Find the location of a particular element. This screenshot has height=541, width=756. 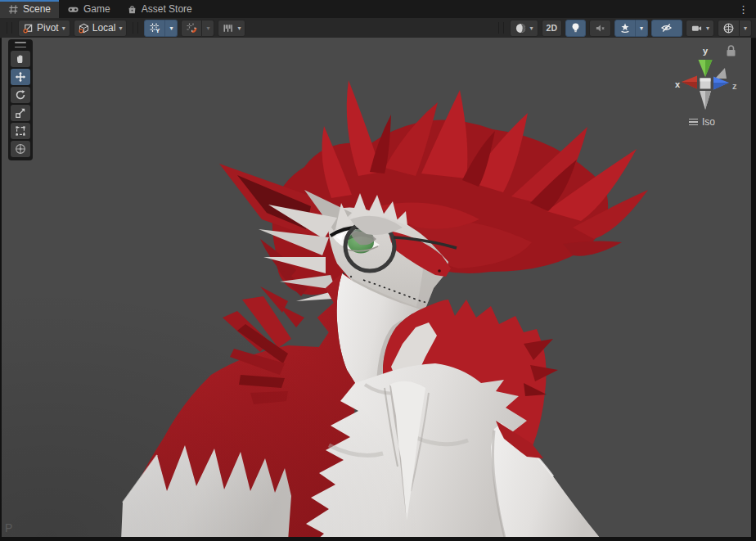

lock-icon is located at coordinates (731, 51).